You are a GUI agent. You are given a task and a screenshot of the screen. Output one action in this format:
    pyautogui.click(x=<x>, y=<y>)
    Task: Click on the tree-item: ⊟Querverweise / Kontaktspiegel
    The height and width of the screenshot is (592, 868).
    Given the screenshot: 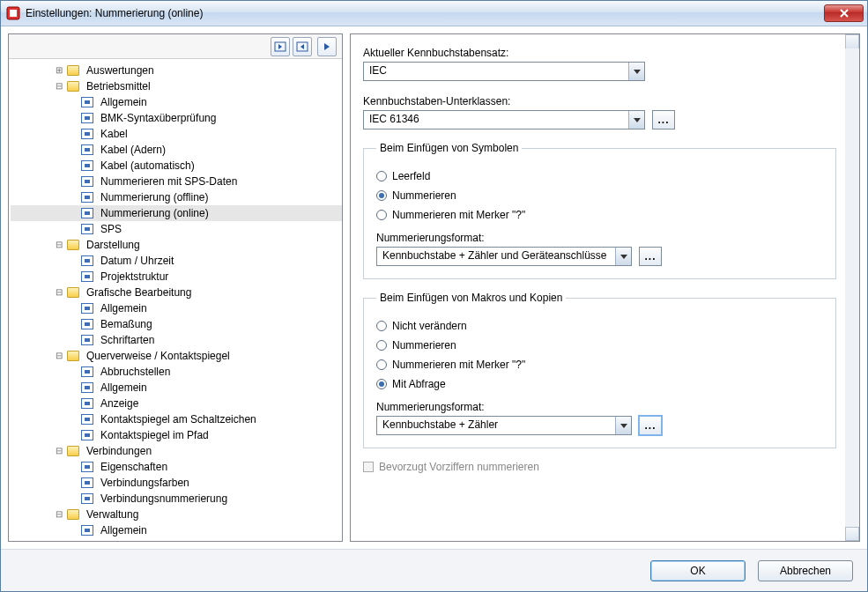 What is the action you would take?
    pyautogui.click(x=176, y=356)
    